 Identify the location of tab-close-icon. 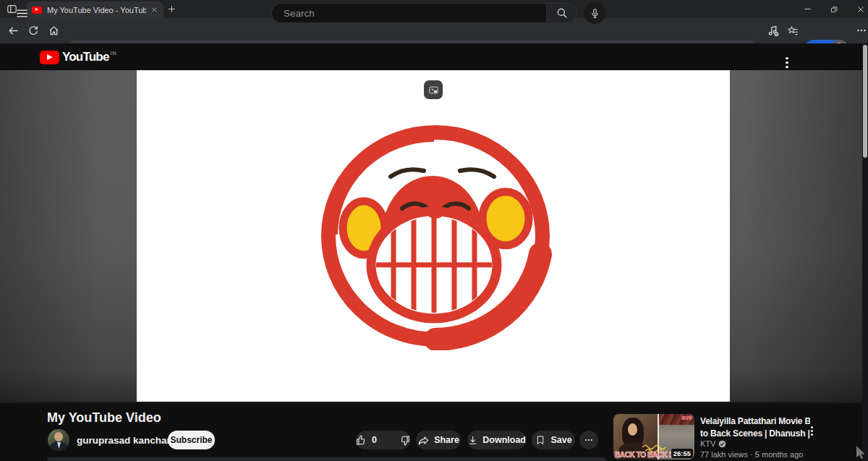
(155, 10).